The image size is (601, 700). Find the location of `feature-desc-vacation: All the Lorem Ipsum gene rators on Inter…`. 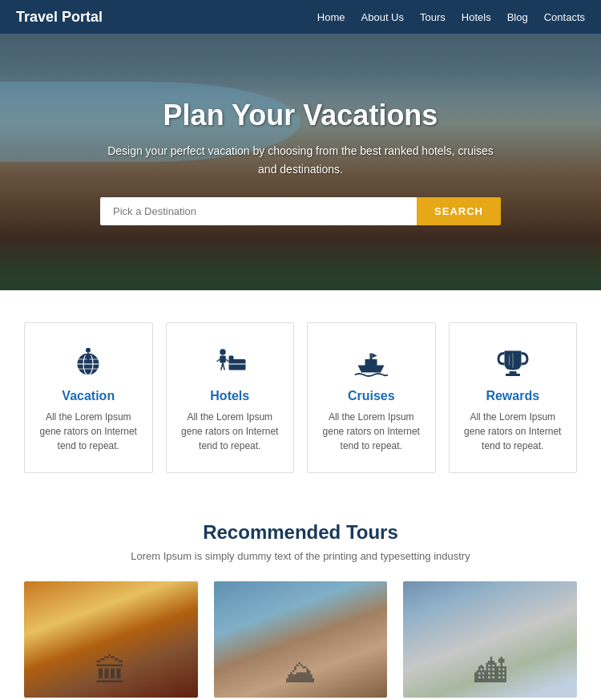

feature-desc-vacation: All the Lorem Ipsum gene rators on Inter… is located at coordinates (88, 431).